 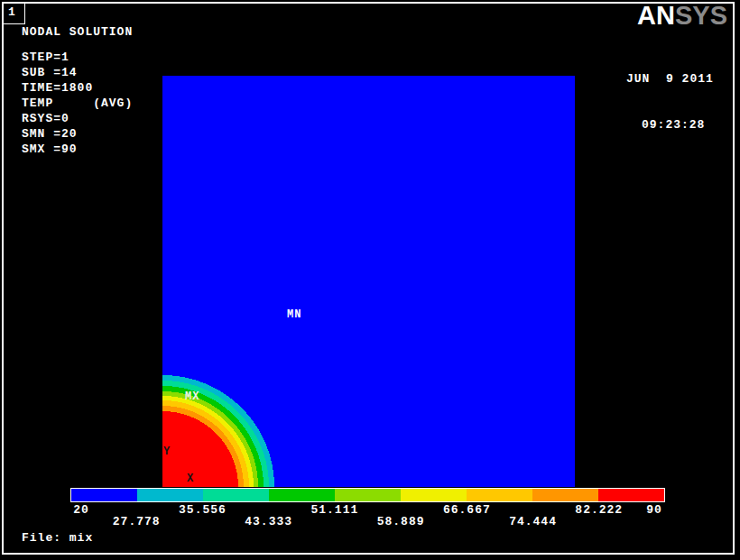 I want to click on legend-tick-labels: 2027.77835.55643.33351.11158.88966.66774…, so click(x=368, y=516).